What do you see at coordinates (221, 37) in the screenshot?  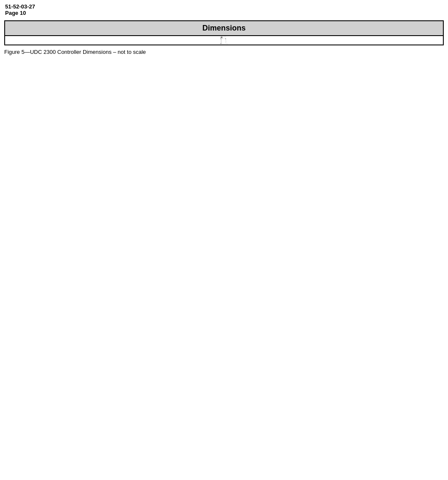 I see `svg-text: FUNCTION` at bounding box center [221, 37].